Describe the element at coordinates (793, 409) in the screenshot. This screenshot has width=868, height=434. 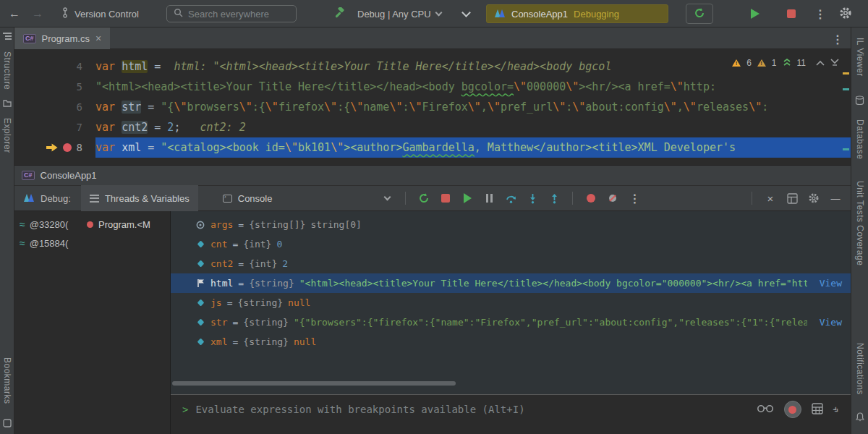
I see `breakpoint-toggle-button` at that location.